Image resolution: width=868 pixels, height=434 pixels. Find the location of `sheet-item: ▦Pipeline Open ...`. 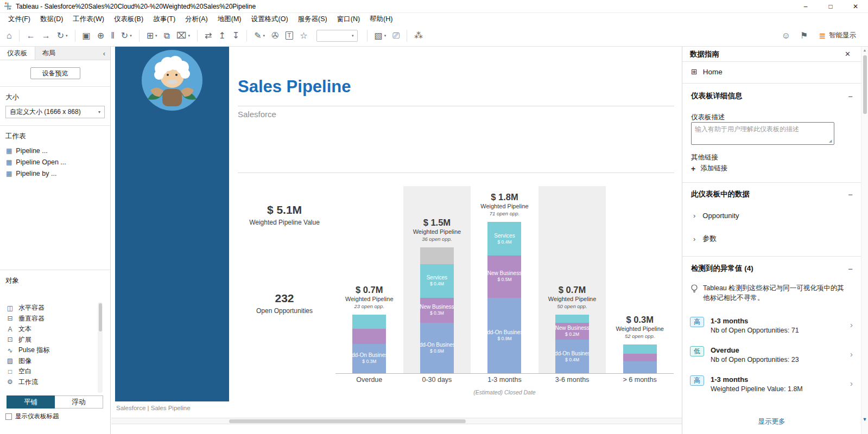

sheet-item: ▦Pipeline Open ... is located at coordinates (55, 162).